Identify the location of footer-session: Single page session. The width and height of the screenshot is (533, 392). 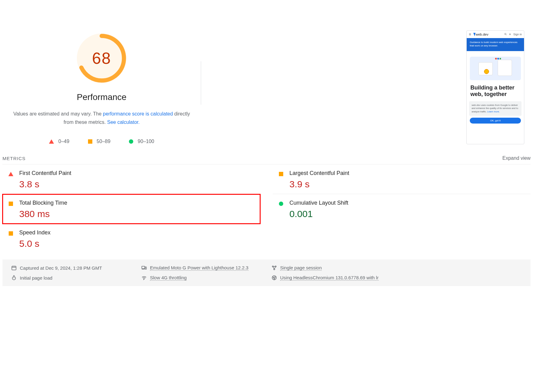
(397, 268).